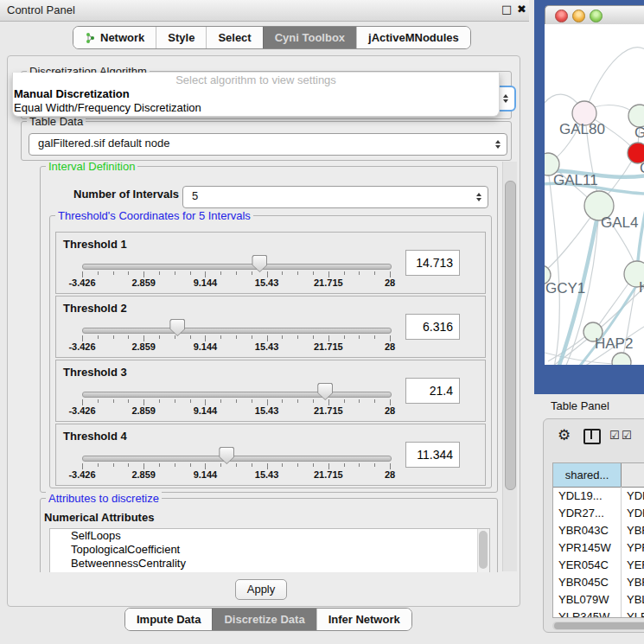 The image size is (644, 644). Describe the element at coordinates (589, 614) in the screenshot. I see `cell-shared-name: YLR345W` at that location.